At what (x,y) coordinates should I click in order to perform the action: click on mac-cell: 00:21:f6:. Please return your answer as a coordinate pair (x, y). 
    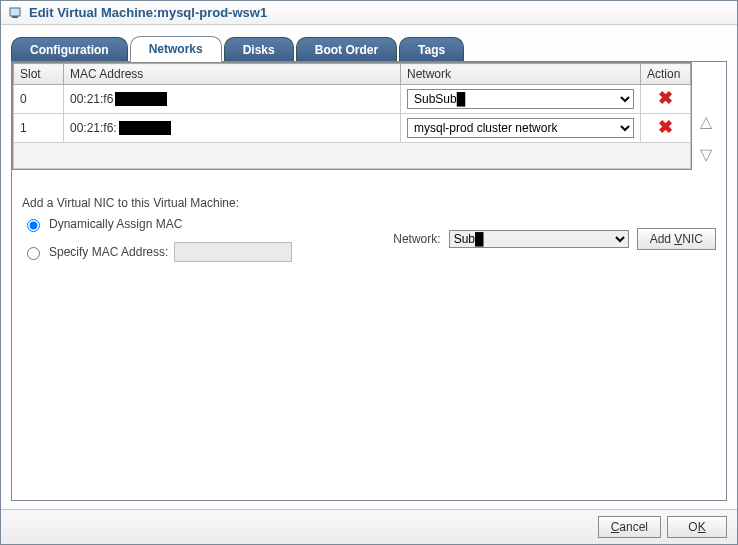
    Looking at the image, I should click on (232, 128).